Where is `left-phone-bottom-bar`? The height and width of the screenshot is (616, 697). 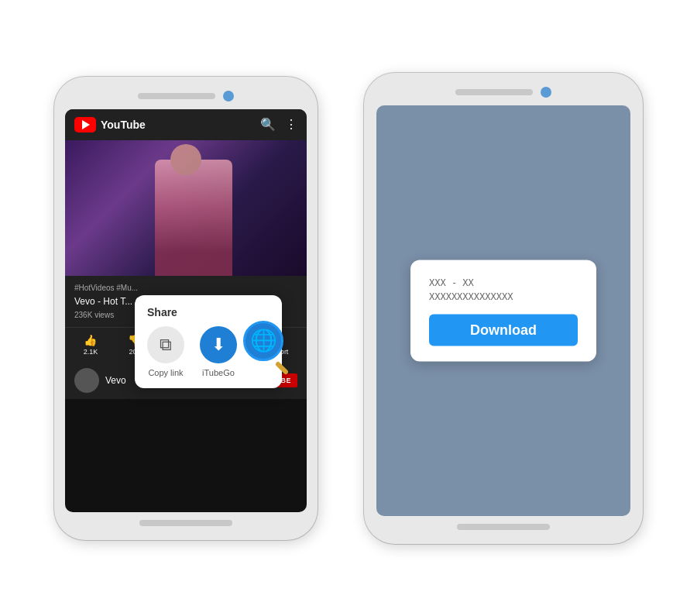
left-phone-bottom-bar is located at coordinates (186, 523).